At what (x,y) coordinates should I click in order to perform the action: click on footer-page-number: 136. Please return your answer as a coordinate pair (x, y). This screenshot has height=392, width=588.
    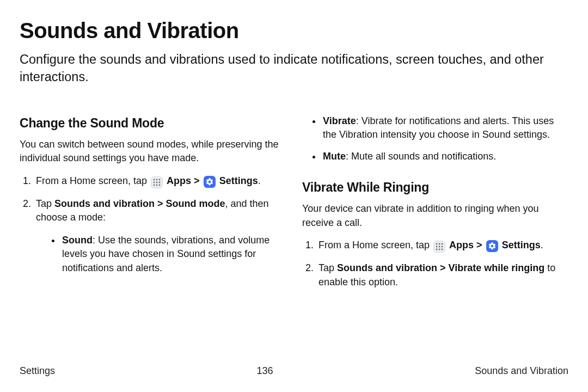
    Looking at the image, I should click on (265, 371).